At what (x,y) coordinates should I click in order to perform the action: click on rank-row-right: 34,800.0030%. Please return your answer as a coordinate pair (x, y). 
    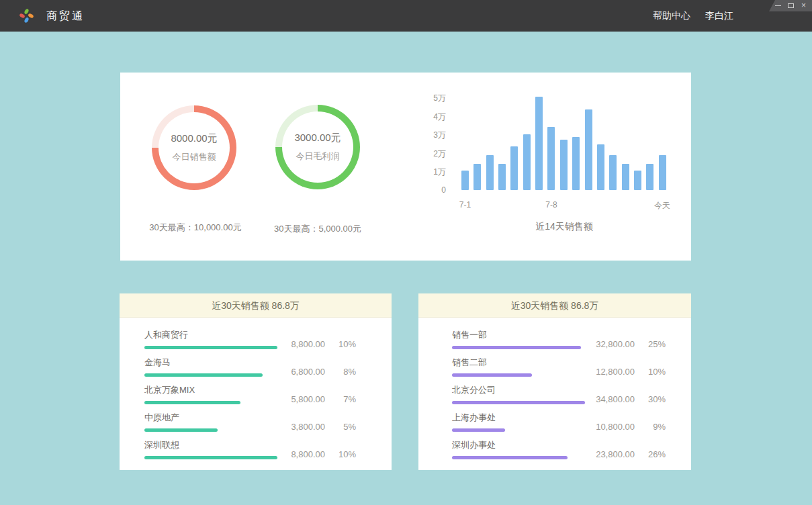
    Looking at the image, I should click on (625, 399).